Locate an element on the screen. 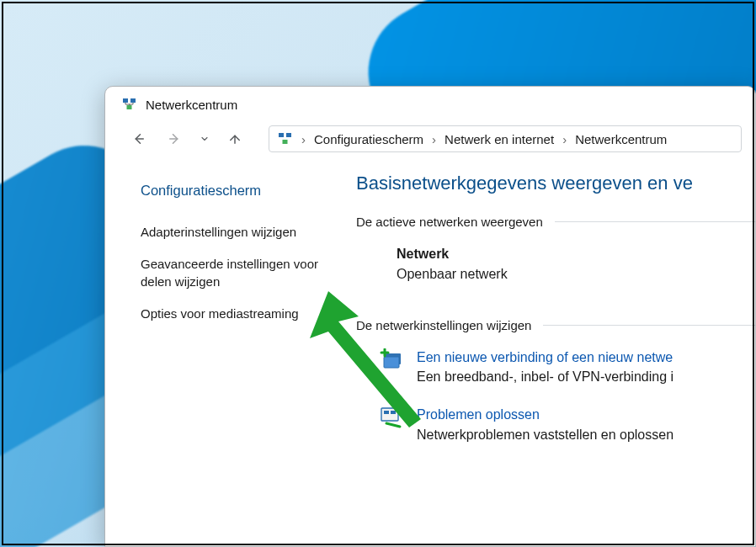 The height and width of the screenshot is (547, 756). page-heading: Basisnetwerkgegevens weergeven en ve is located at coordinates (556, 183).